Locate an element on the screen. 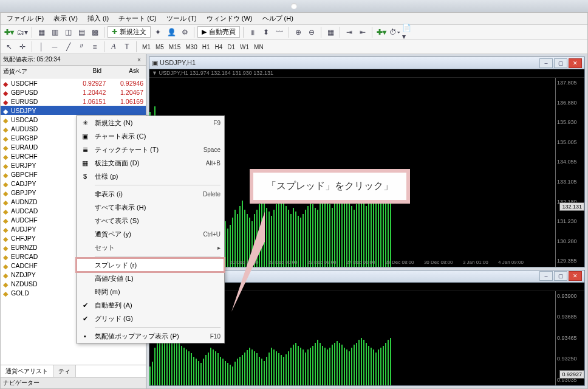 This screenshot has height=389, width=588. chart-title: USDJPY,H1 is located at coordinates (177, 63).